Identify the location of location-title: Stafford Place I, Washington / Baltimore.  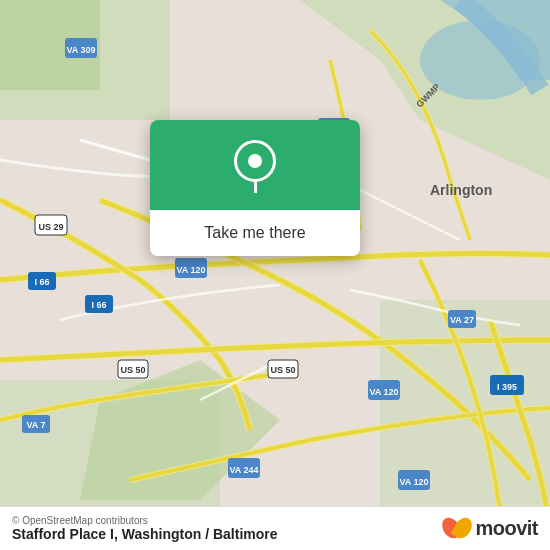
(145, 534).